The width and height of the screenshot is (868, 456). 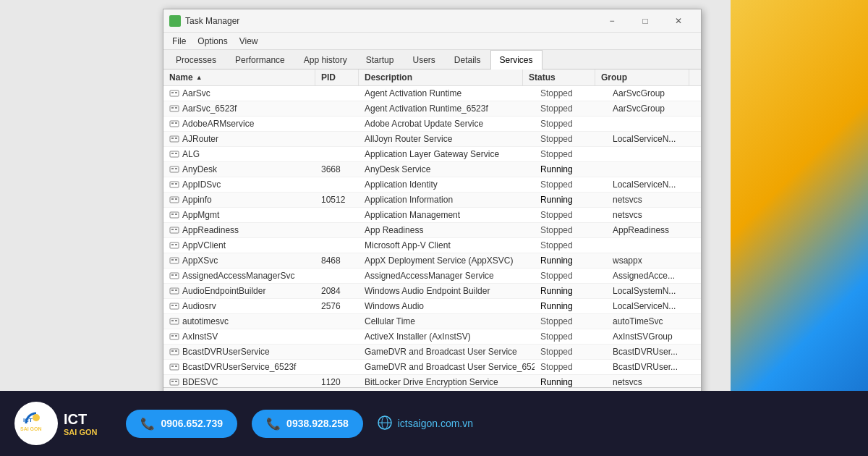 What do you see at coordinates (654, 93) in the screenshot?
I see `svc-group: AarSvcGroup` at bounding box center [654, 93].